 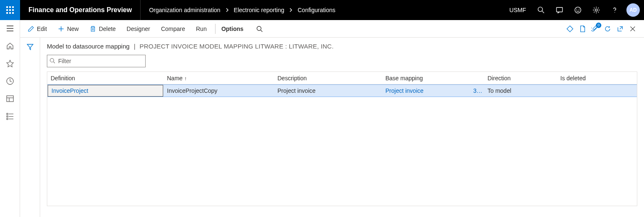 What do you see at coordinates (582, 29) in the screenshot?
I see `page-options-button` at bounding box center [582, 29].